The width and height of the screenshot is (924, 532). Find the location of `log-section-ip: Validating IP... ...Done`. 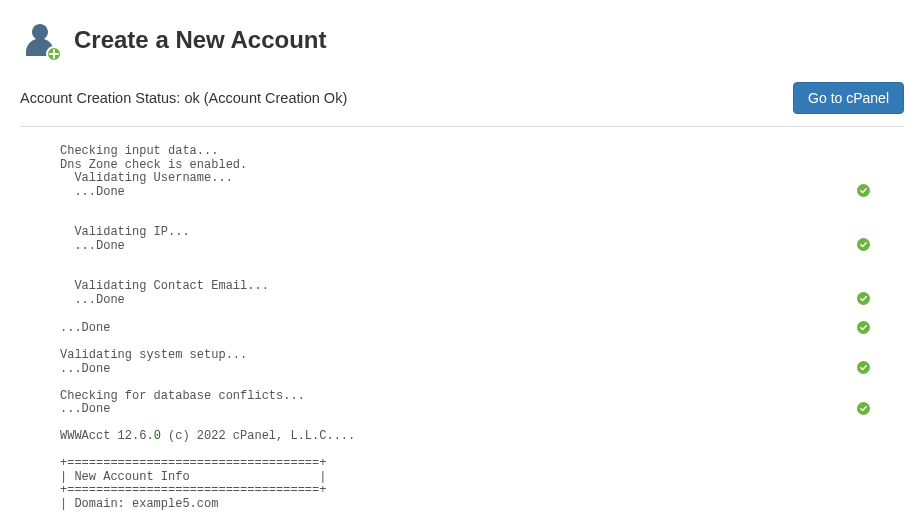

log-section-ip: Validating IP... ...Done is located at coordinates (472, 240).